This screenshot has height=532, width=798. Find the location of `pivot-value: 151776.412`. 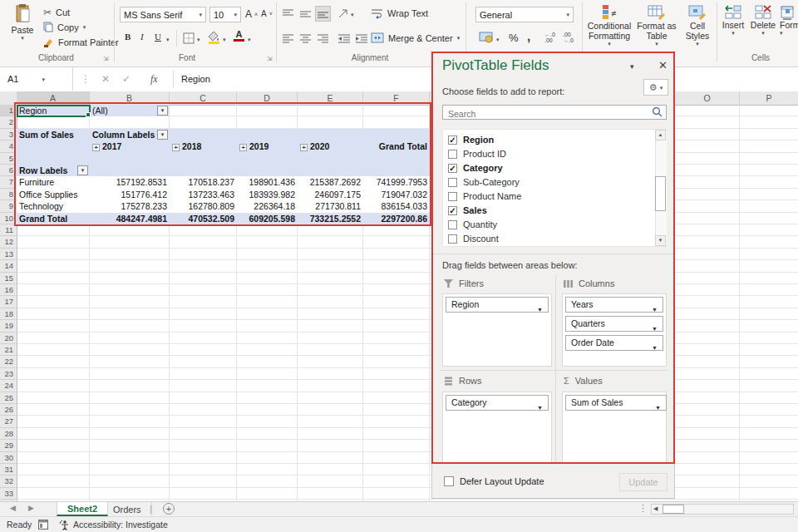

pivot-value: 151776.412 is located at coordinates (130, 195).